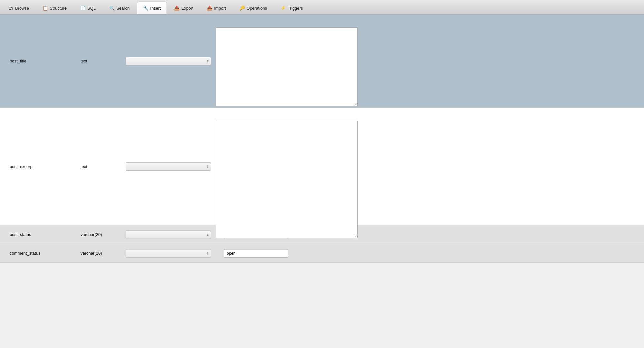 This screenshot has width=644, height=348. I want to click on tab-import-label: Import, so click(220, 8).